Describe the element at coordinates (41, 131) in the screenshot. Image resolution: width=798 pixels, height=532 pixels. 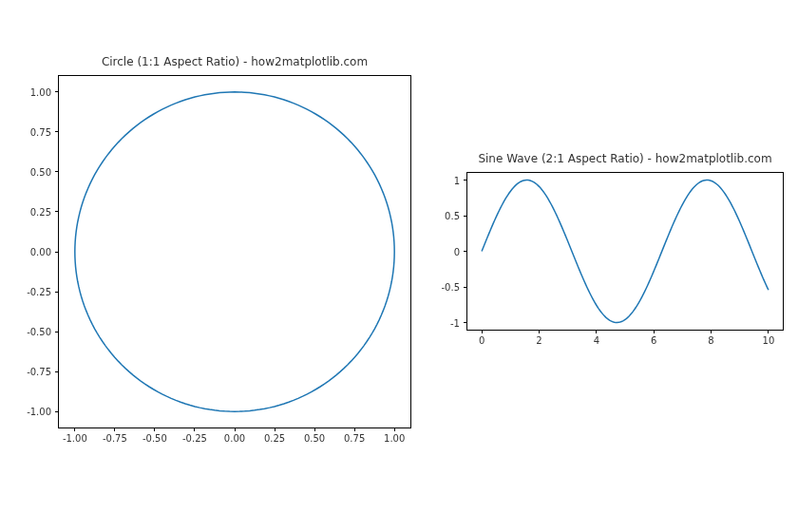
I see `tick-label-y: 0.75` at that location.